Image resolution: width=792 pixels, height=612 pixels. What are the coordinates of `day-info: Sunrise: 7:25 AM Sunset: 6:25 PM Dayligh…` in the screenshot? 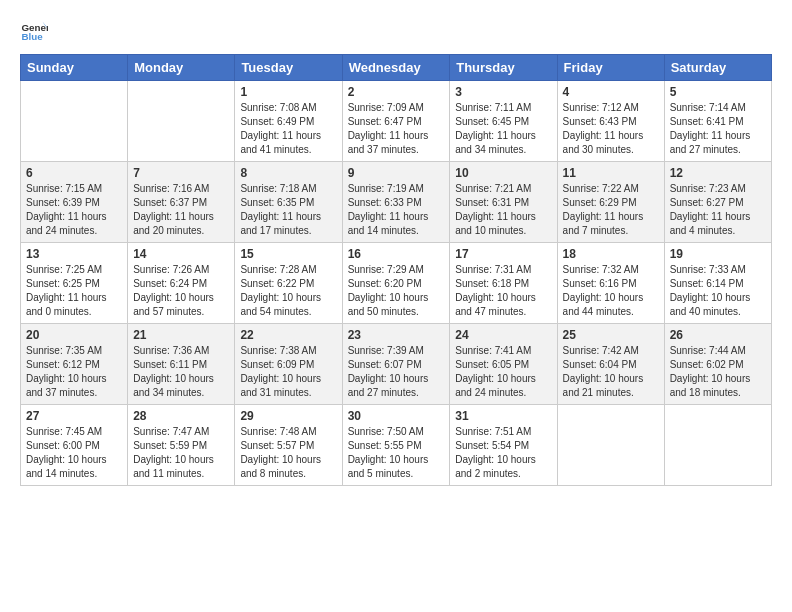 It's located at (74, 291).